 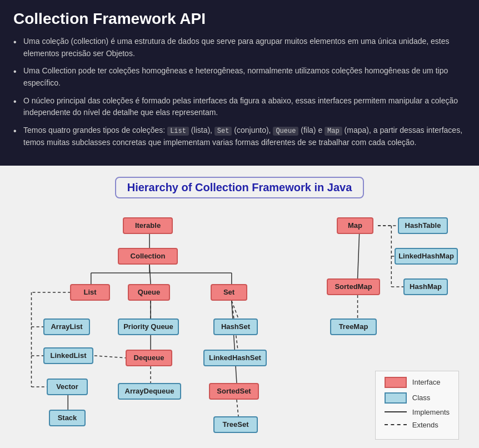 What do you see at coordinates (333, 131) in the screenshot?
I see `code-map: Map` at bounding box center [333, 131].